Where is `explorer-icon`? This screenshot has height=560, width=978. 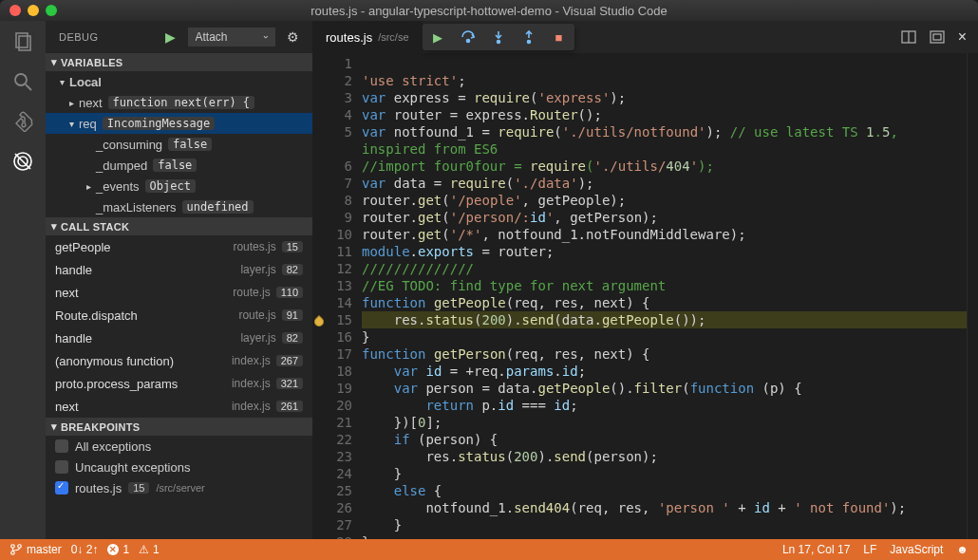 explorer-icon is located at coordinates (23, 42).